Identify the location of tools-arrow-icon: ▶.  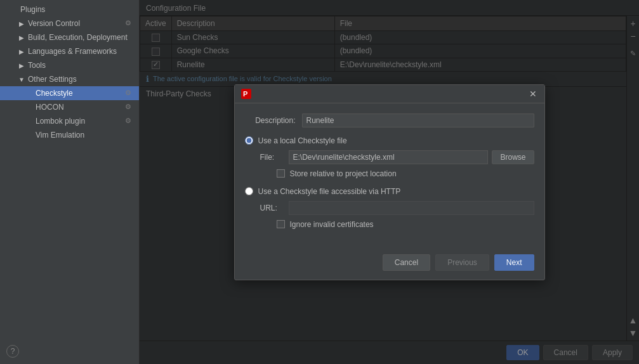
(22, 65).